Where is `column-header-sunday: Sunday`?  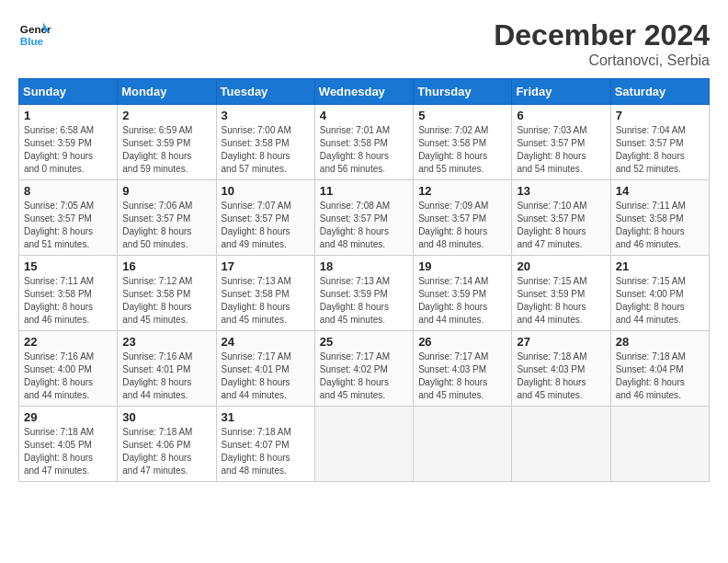
column-header-sunday: Sunday is located at coordinates (68, 92).